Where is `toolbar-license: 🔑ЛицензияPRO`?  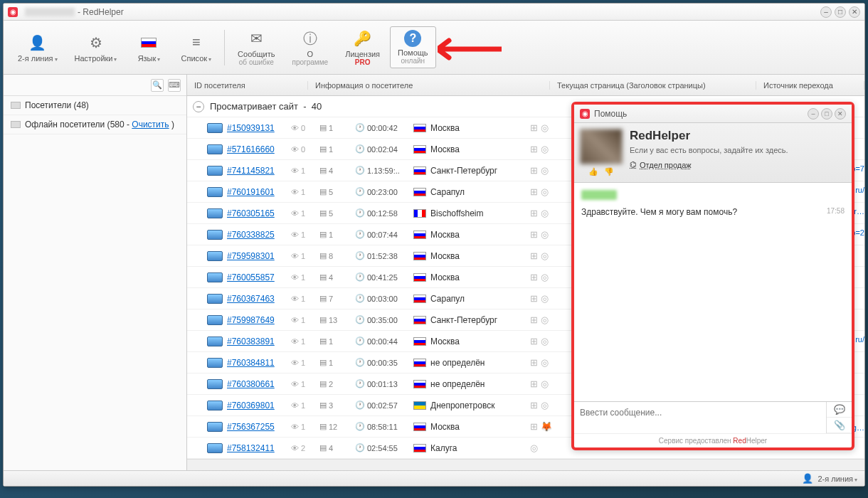
toolbar-license: 🔑ЛицензияPRO is located at coordinates (363, 47).